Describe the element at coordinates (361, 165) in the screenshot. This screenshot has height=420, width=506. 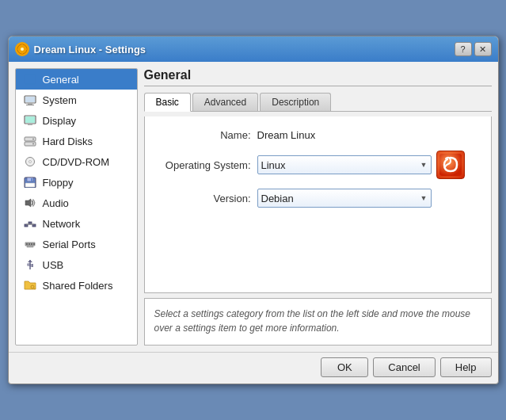
I see `os-input-group: Linux ▼` at that location.